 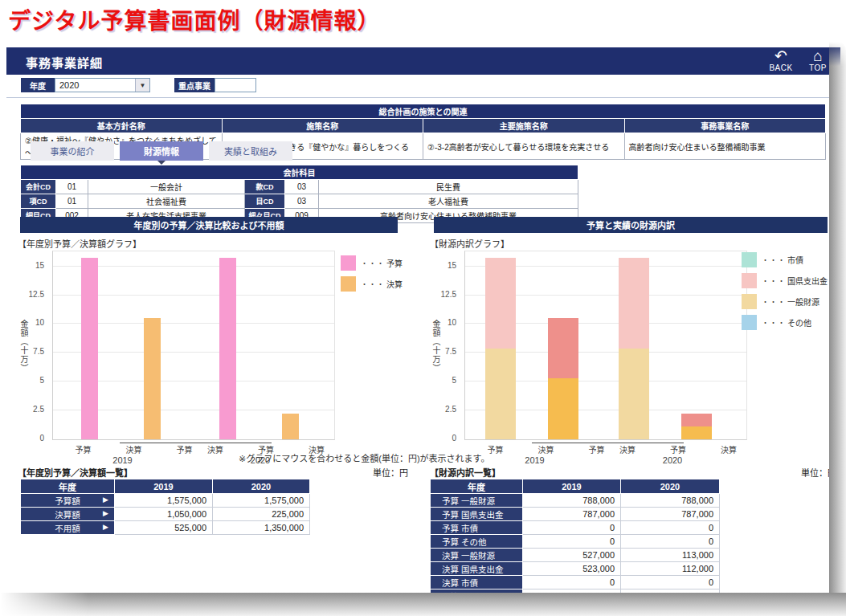 I want to click on col-header: 2019, so click(x=572, y=487).